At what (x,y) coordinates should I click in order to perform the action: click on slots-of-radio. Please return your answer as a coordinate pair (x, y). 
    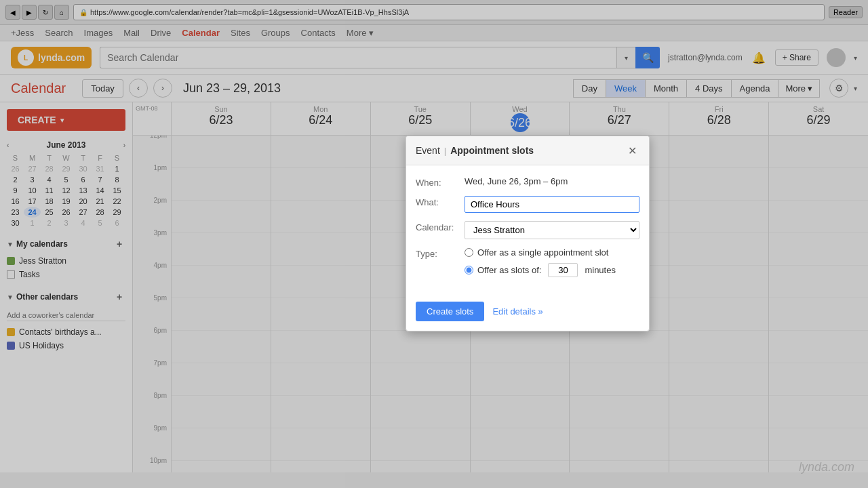
    Looking at the image, I should click on (469, 270).